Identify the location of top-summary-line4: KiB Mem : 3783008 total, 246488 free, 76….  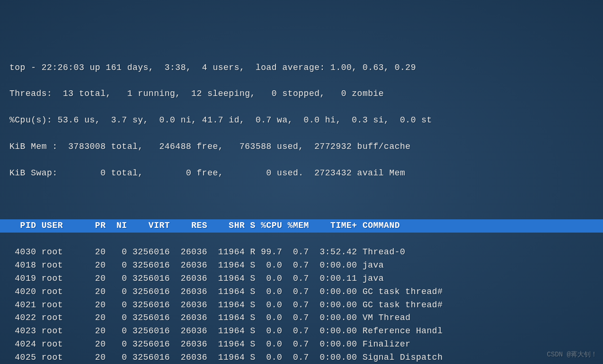
(302, 147).